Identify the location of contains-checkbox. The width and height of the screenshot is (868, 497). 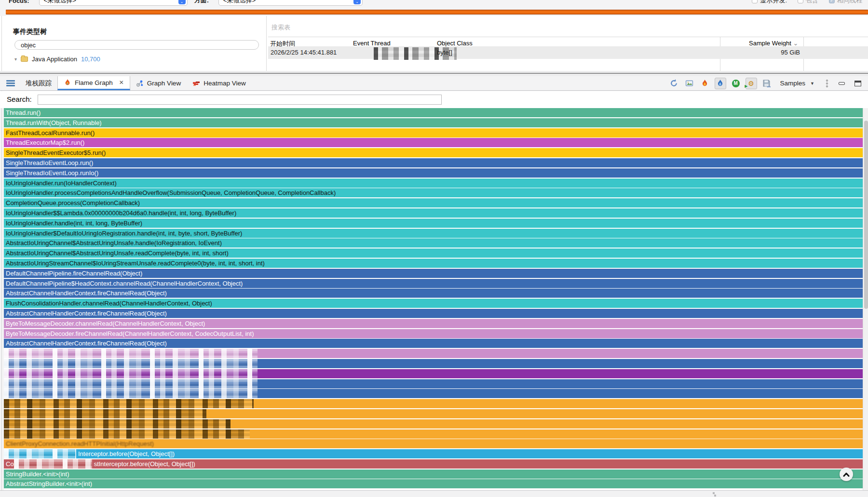
(800, 2).